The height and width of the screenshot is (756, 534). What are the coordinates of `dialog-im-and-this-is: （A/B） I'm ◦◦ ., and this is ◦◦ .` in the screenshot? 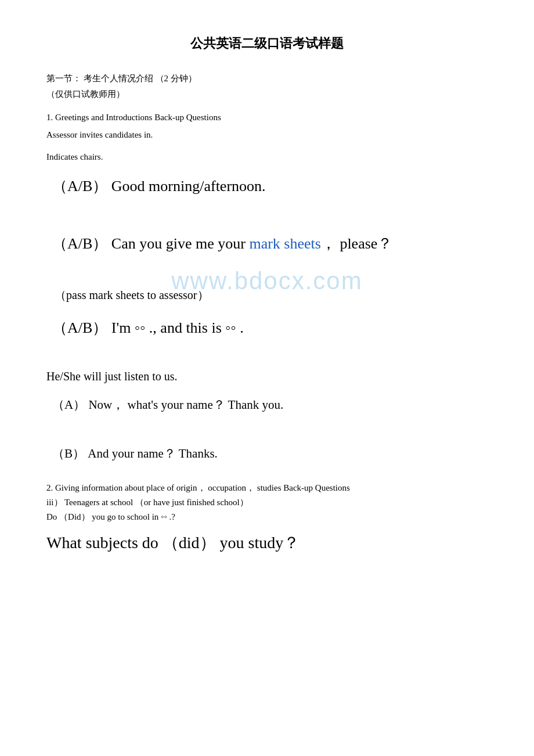 It's located at (270, 327).